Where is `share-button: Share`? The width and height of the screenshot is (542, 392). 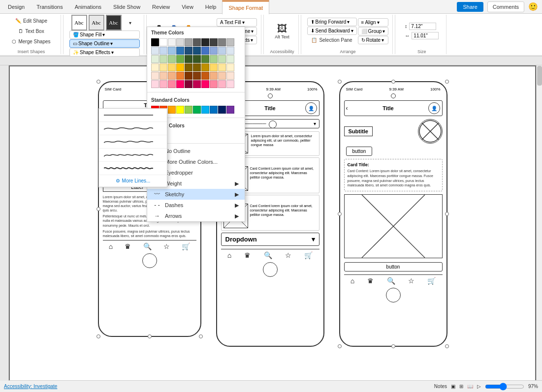 share-button: Share is located at coordinates (470, 7).